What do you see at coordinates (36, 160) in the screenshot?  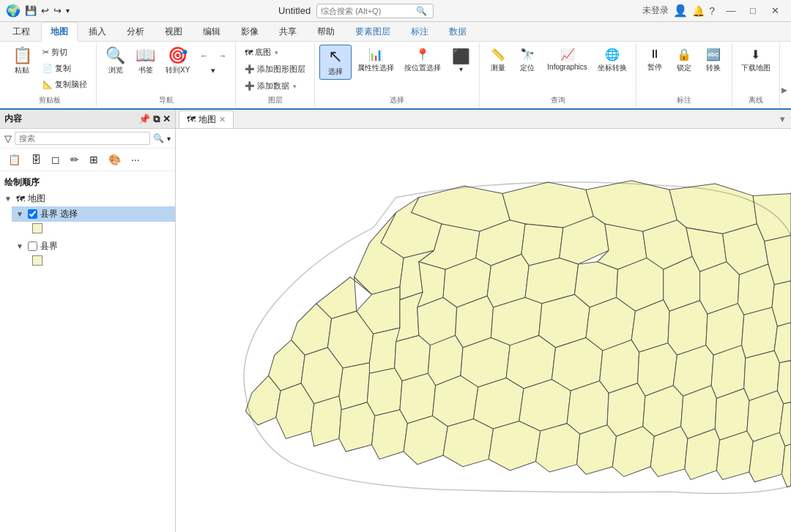 I see `layer-db-icon: 🗄` at bounding box center [36, 160].